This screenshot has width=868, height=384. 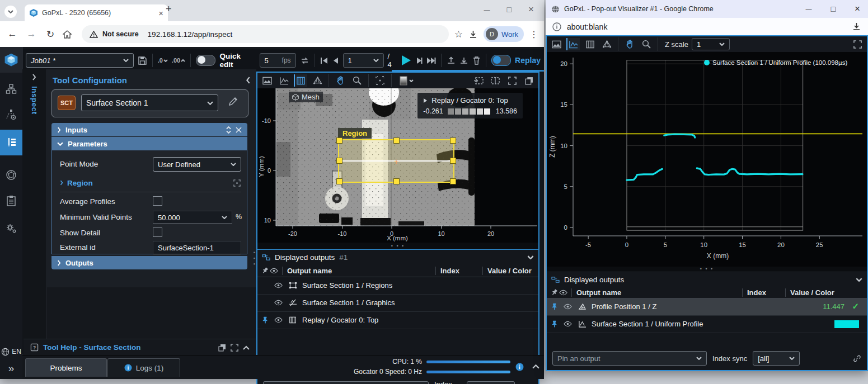 I want to click on popout-help-icon, so click(x=222, y=348).